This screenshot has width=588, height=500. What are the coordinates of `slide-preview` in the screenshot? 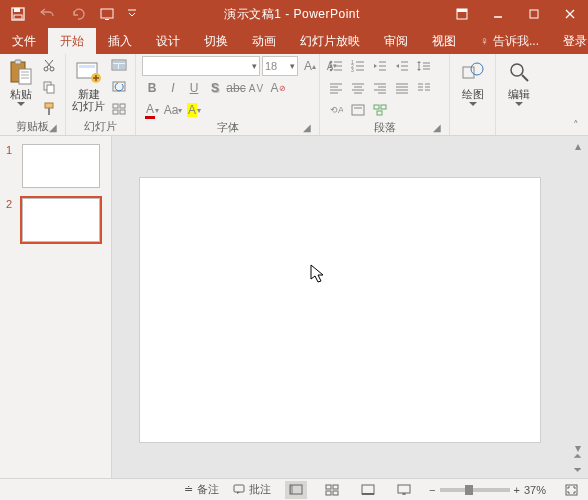 It's located at (61, 220).